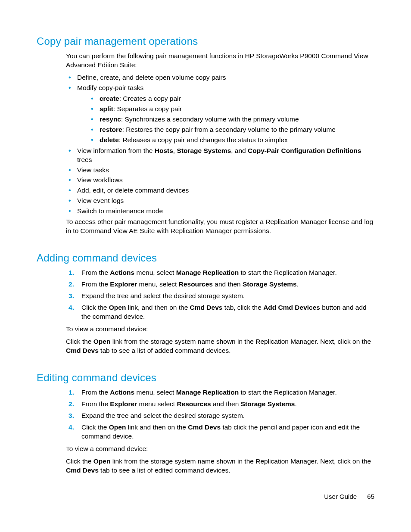  I want to click on intro-text: You can perform the following pair manag…, so click(221, 61).